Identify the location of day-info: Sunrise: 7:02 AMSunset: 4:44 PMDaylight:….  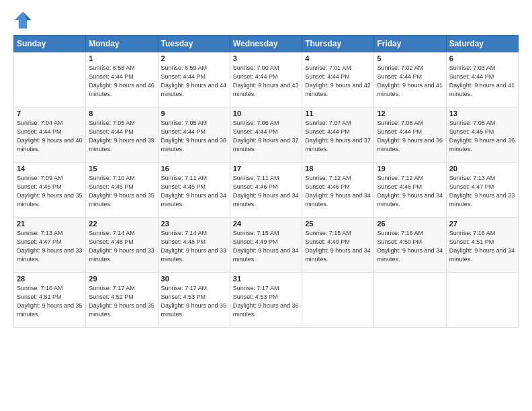
(410, 81).